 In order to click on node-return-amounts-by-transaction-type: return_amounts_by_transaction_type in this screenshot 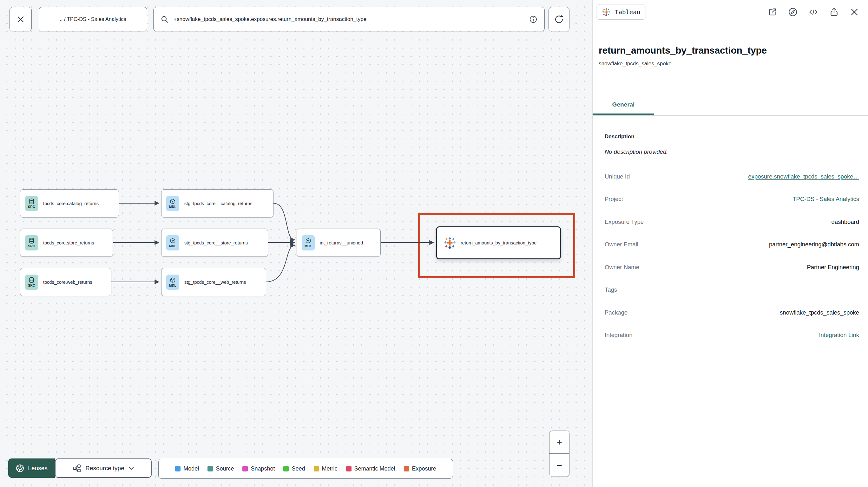, I will do `click(499, 243)`.